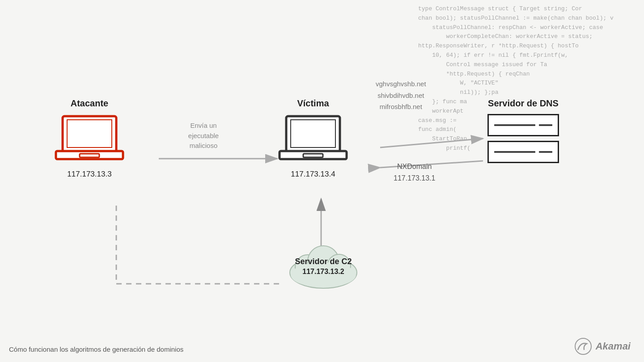 This screenshot has height=362, width=644. I want to click on nxdomain-text: NXDomain, so click(414, 166).